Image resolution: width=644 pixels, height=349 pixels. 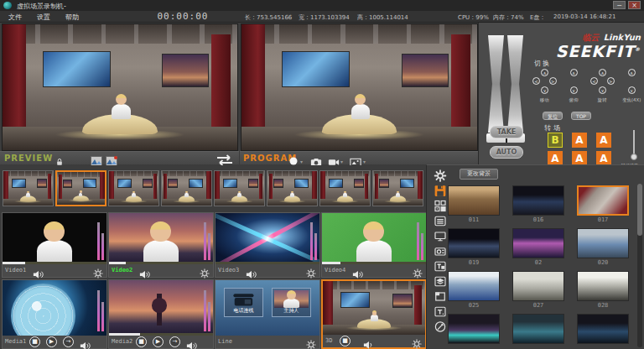 I want to click on source-video4: Video4, so click(x=374, y=245).